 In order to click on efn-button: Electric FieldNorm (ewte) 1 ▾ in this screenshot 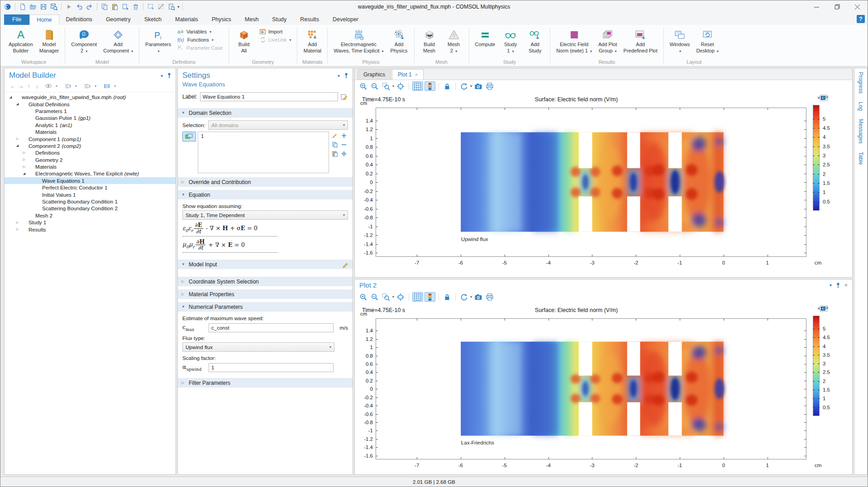, I will do `click(574, 43)`.